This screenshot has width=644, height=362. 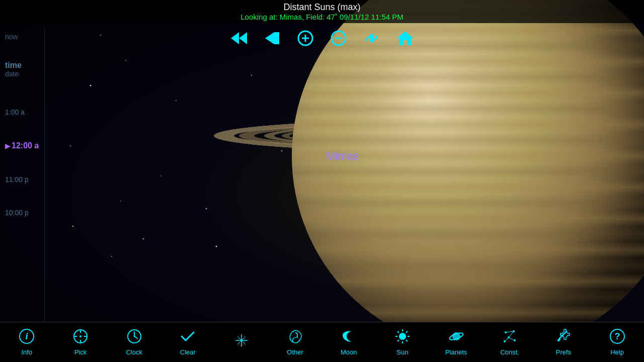 What do you see at coordinates (295, 342) in the screenshot?
I see `nav-other-button: Other` at bounding box center [295, 342].